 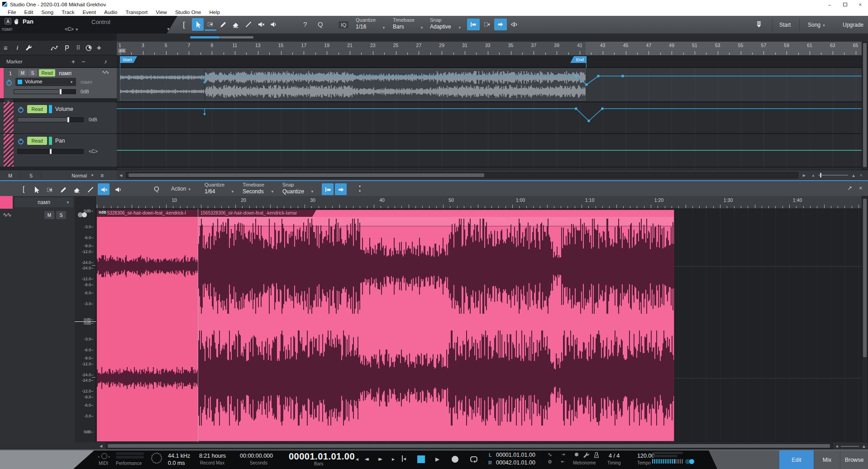 I want to click on wrench-icon, so click(x=29, y=48).